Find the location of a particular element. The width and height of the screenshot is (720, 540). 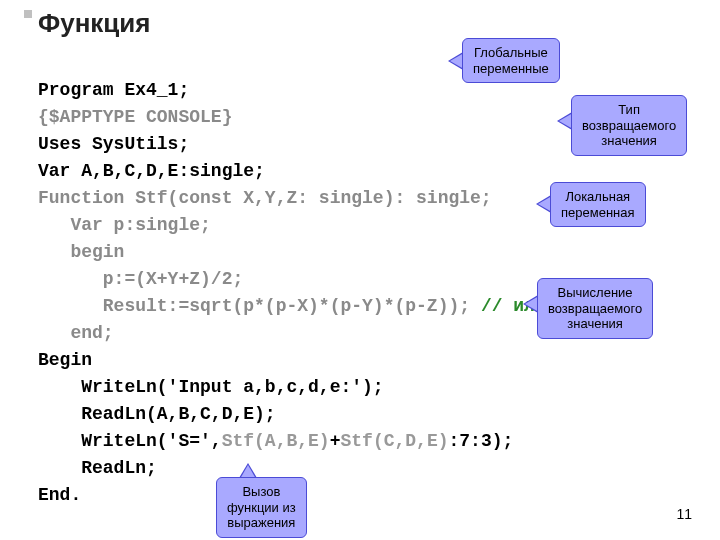

code-line: Var A,B,C,D,E:single; is located at coordinates (152, 171).